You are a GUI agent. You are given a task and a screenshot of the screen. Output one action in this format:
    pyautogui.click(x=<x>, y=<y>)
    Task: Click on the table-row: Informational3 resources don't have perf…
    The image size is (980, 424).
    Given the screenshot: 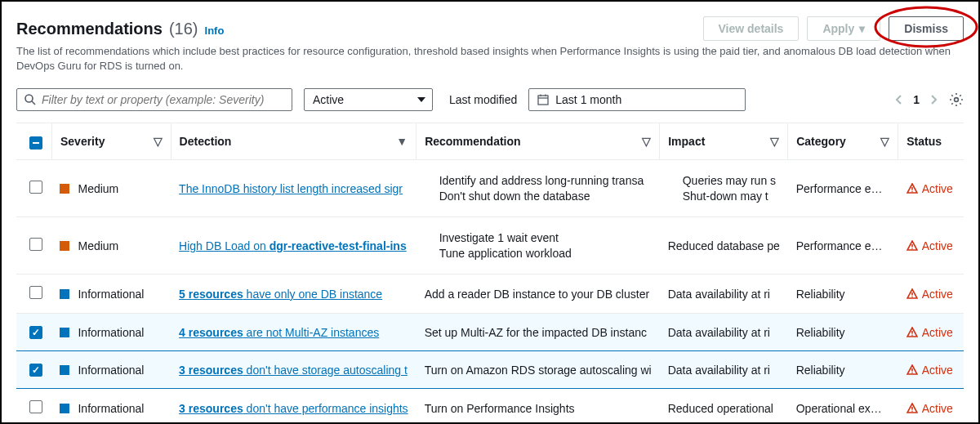 What is the action you would take?
    pyautogui.click(x=490, y=407)
    